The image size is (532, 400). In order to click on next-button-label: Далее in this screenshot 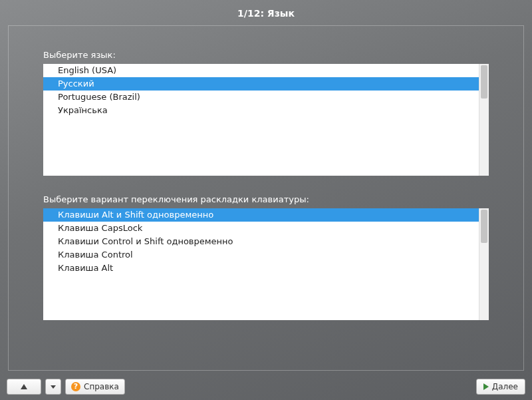, I will do `click(505, 387)`.